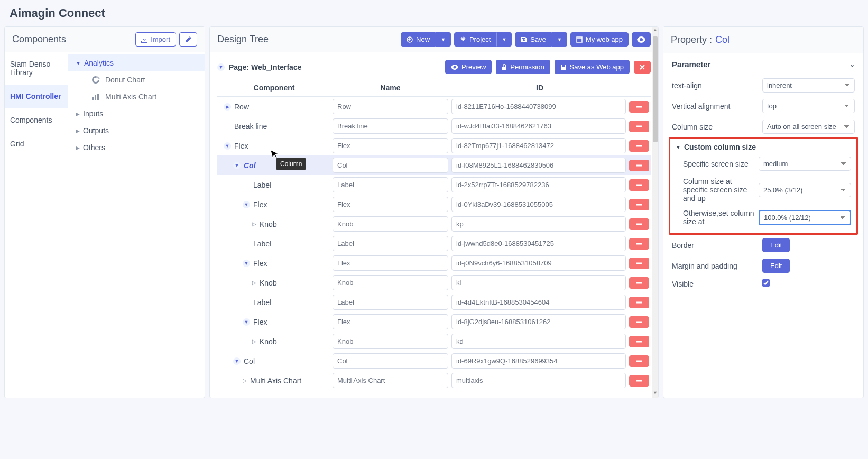  What do you see at coordinates (443, 39) in the screenshot?
I see `new-dropdown: ▼` at bounding box center [443, 39].